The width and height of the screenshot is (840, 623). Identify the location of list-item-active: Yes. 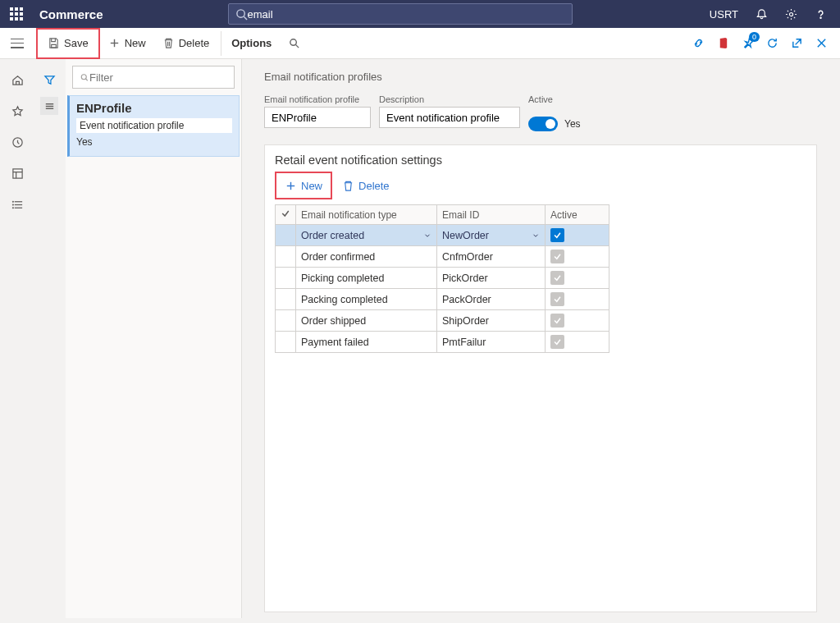
(154, 142).